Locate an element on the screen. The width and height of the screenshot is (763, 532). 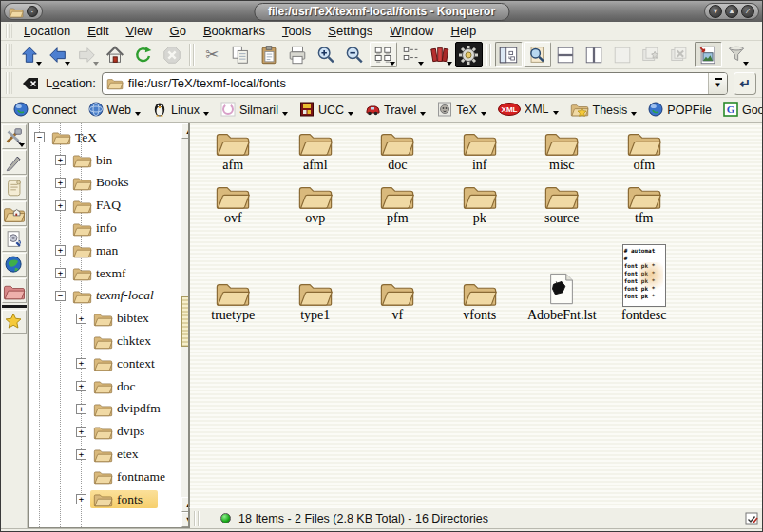
gear-button is located at coordinates (469, 55).